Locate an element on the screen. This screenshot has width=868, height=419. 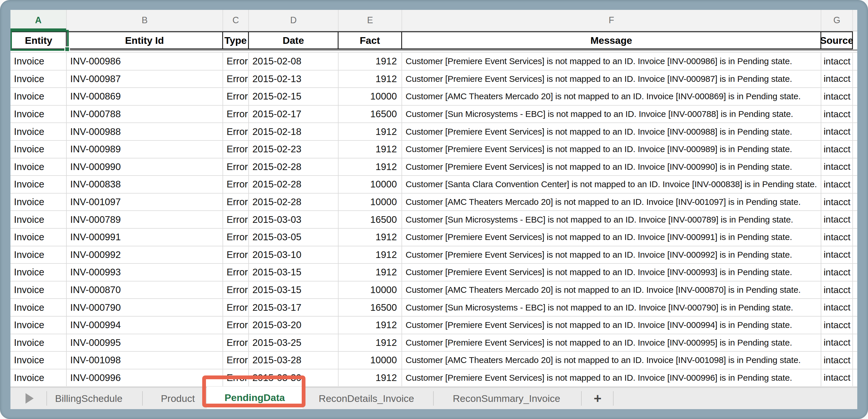
cell: 2015-02-08 is located at coordinates (294, 61).